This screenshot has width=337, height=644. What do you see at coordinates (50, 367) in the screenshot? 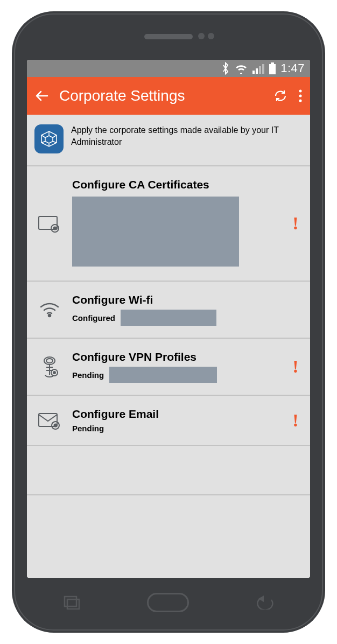
I see `vpn-icon` at bounding box center [50, 367].